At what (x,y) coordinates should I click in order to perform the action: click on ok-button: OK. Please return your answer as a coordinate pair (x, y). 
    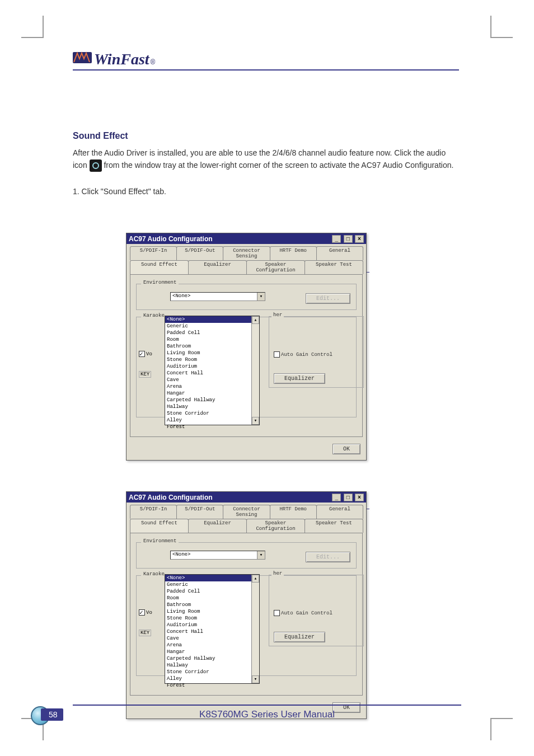
    Looking at the image, I should click on (346, 449).